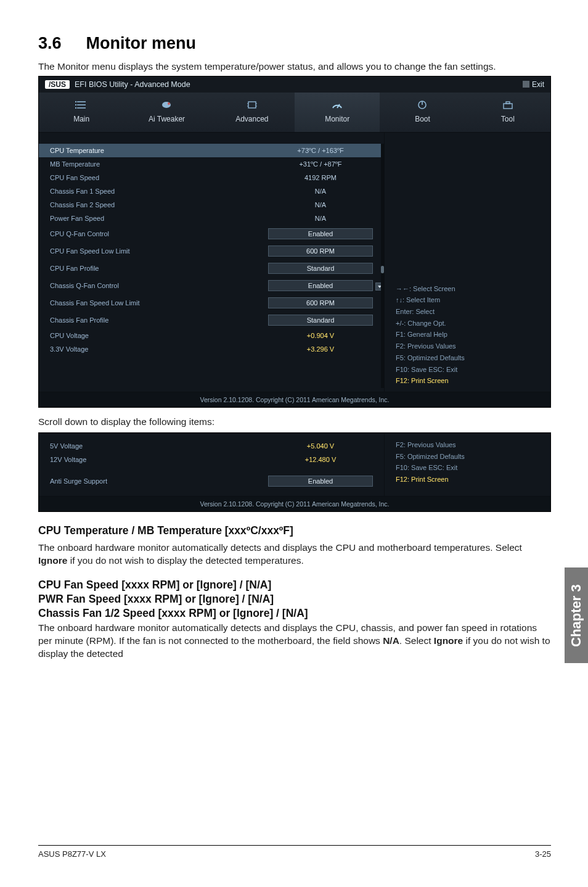 Image resolution: width=588 pixels, height=887 pixels. What do you see at coordinates (159, 460) in the screenshot?
I see `row-label: 12V Voltage` at bounding box center [159, 460].